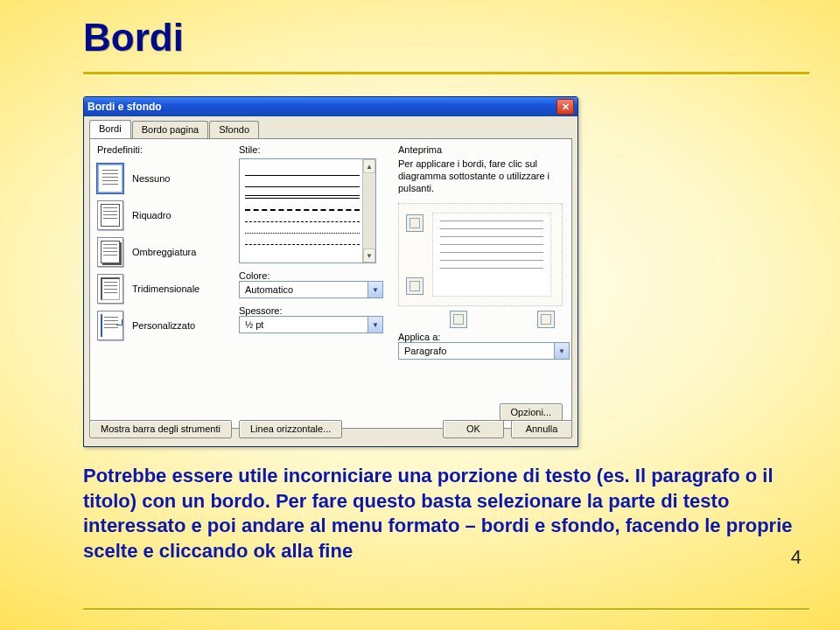 This screenshot has width=840, height=630. Describe the element at coordinates (163, 326) in the screenshot. I see `preset-personalizzato: Personalizzato` at that location.